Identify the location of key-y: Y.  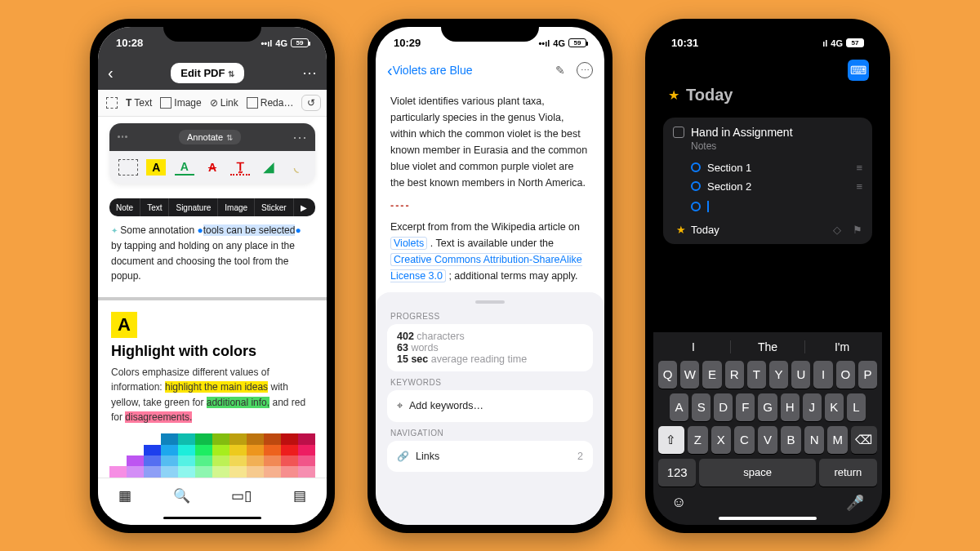
(779, 375).